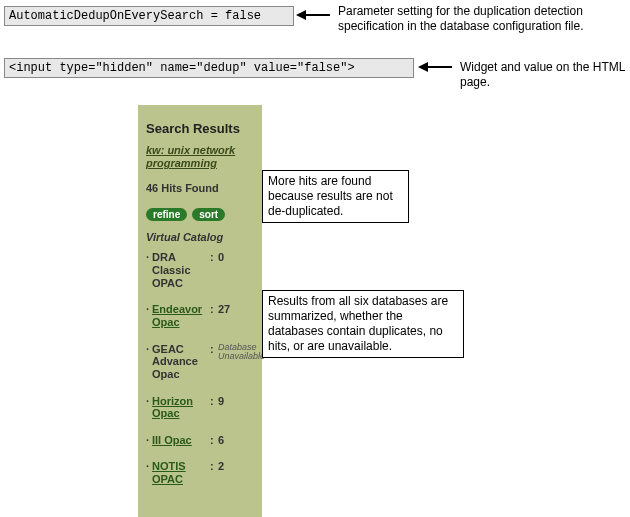 The height and width of the screenshot is (517, 630). I want to click on query-line1: kw: unix network, so click(190, 150).